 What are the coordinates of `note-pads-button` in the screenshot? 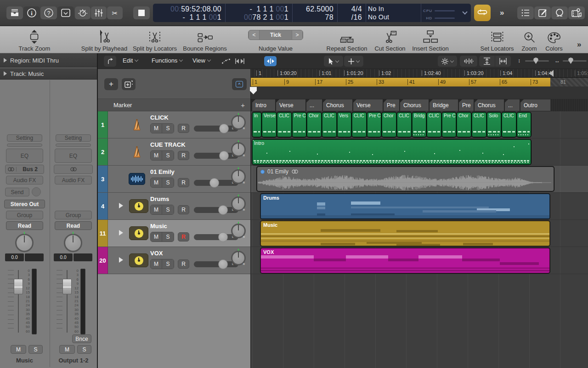 It's located at (543, 13).